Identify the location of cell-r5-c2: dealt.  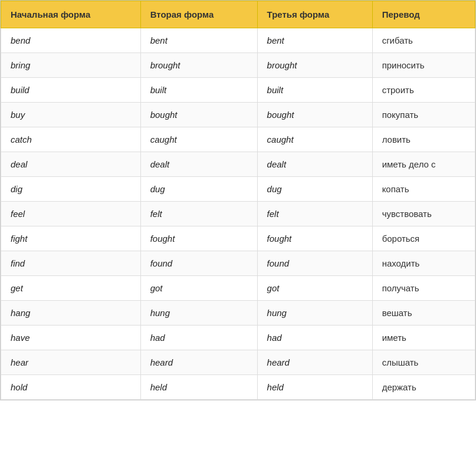
(315, 165).